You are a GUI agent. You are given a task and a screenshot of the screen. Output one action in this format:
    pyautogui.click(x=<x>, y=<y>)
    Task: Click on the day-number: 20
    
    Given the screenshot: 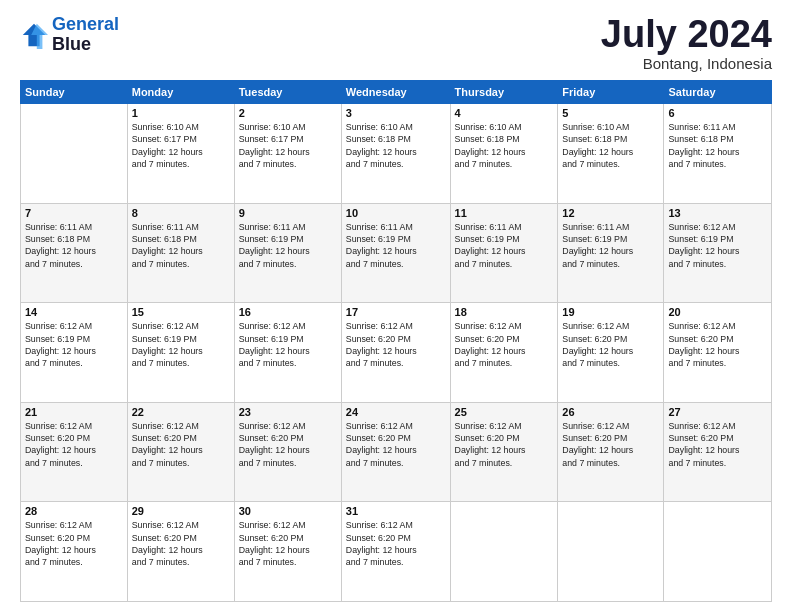 What is the action you would take?
    pyautogui.click(x=718, y=312)
    